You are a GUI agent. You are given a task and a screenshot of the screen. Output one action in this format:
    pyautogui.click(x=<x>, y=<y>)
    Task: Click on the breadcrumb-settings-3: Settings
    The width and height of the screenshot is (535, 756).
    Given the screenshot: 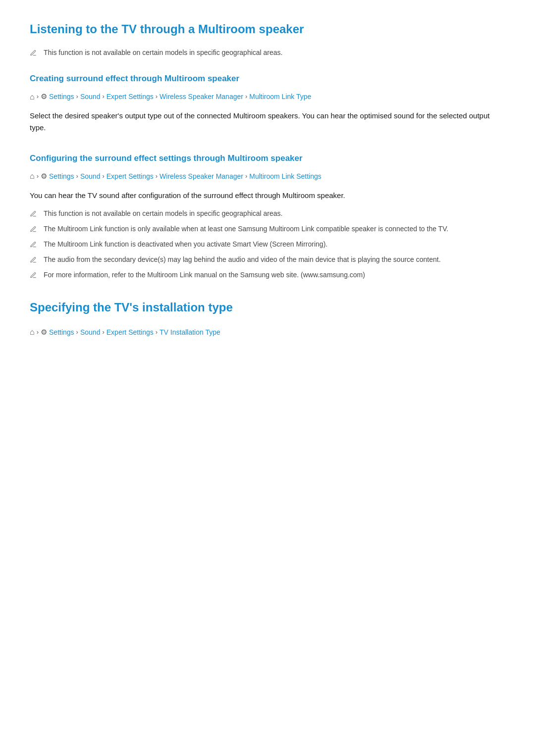 What is the action you would take?
    pyautogui.click(x=61, y=332)
    